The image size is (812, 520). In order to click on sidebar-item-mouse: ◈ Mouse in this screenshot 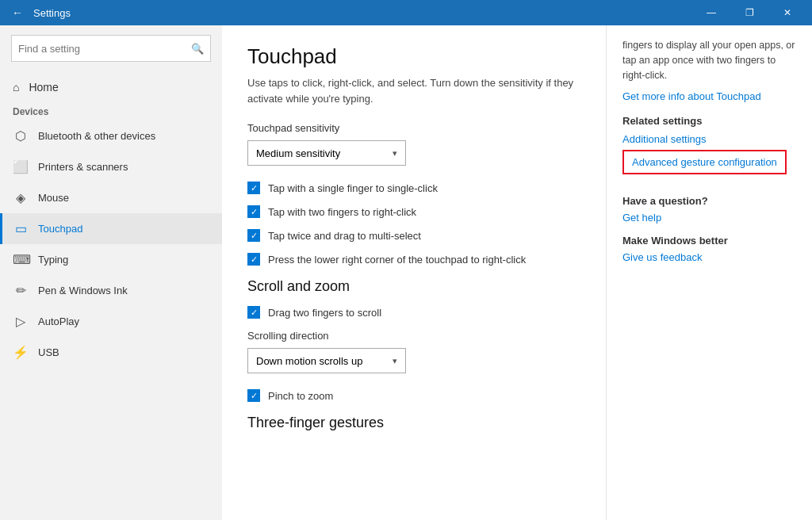, I will do `click(111, 198)`.